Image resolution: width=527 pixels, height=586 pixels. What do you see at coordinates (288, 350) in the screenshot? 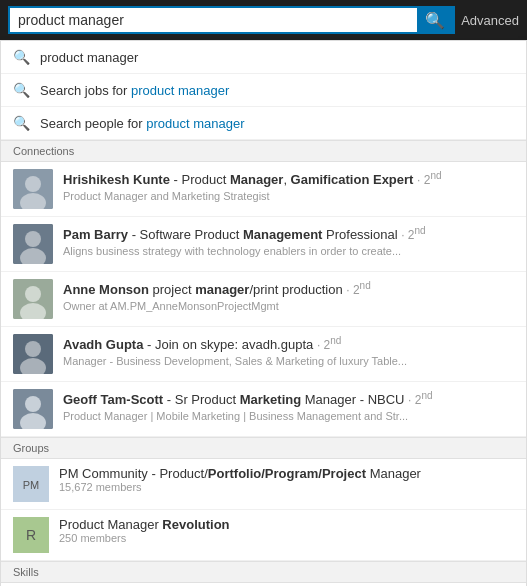
I see `connection-info: Avadh Gupta - Join on skype: avadh.gupta…` at bounding box center [288, 350].